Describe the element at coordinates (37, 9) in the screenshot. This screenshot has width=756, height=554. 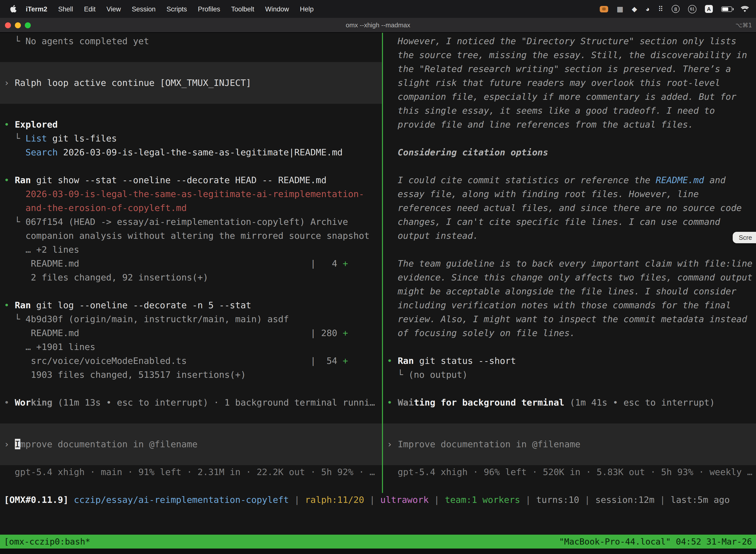
I see `menu-item-iterm2: iTerm2` at that location.